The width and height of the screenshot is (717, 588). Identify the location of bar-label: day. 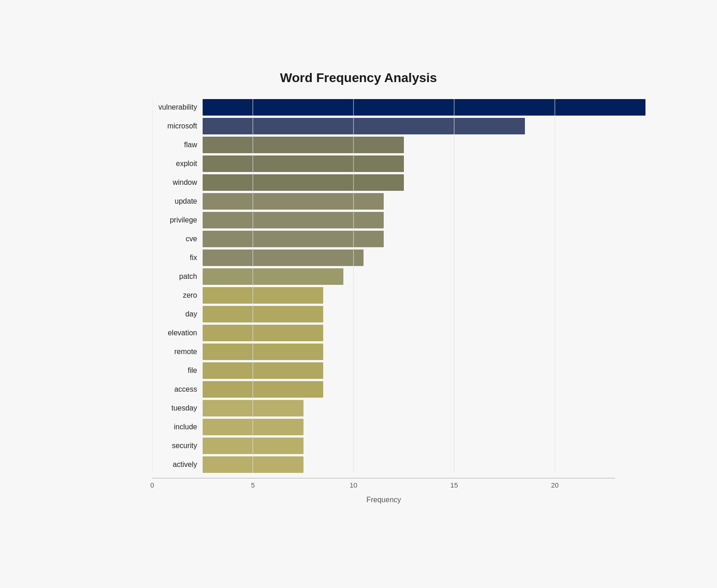
(177, 314).